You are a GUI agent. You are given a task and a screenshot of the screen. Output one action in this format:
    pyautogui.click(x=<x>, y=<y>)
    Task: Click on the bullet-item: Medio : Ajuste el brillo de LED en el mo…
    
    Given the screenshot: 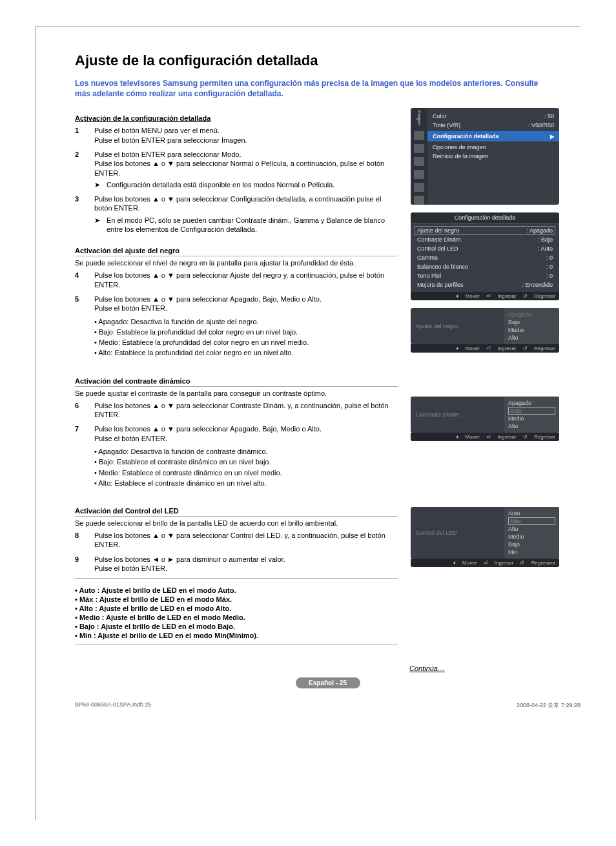 What is the action you would take?
    pyautogui.click(x=236, y=617)
    